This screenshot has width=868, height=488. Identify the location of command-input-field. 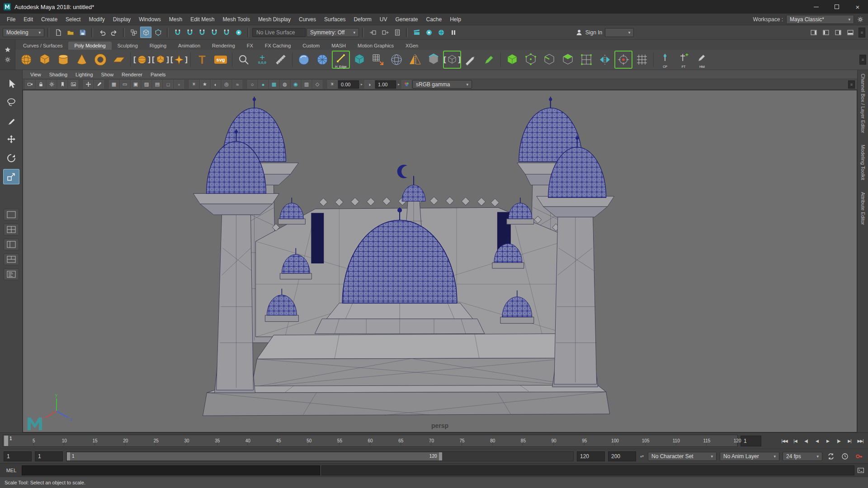
(171, 470).